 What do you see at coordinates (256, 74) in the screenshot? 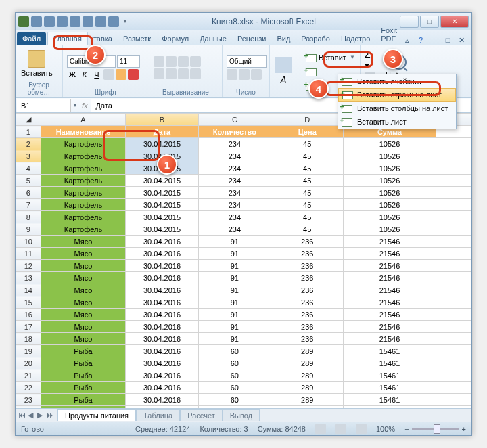
I see `comma-icon` at bounding box center [256, 74].